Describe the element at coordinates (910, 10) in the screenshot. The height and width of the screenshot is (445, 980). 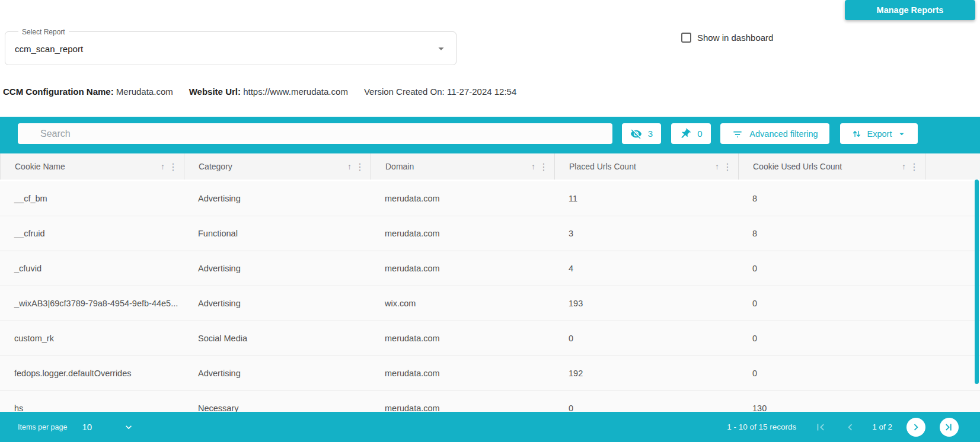
I see `manage-reports-button: Manage Reports` at that location.